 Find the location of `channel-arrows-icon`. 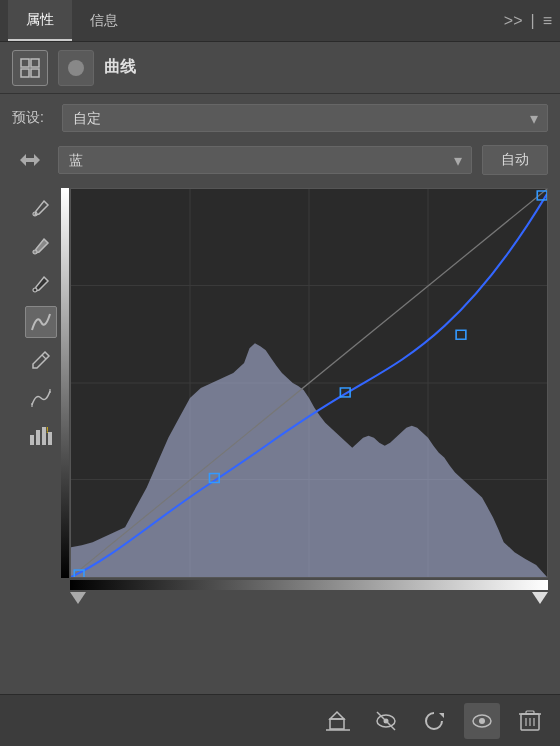

channel-arrows-icon is located at coordinates (30, 160).